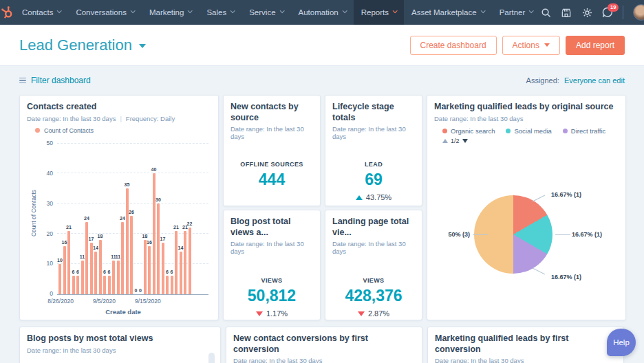 Image resolution: width=644 pixels, height=363 pixels. Describe the element at coordinates (45, 204) in the screenshot. I see `y-axis-tick: 30` at that location.